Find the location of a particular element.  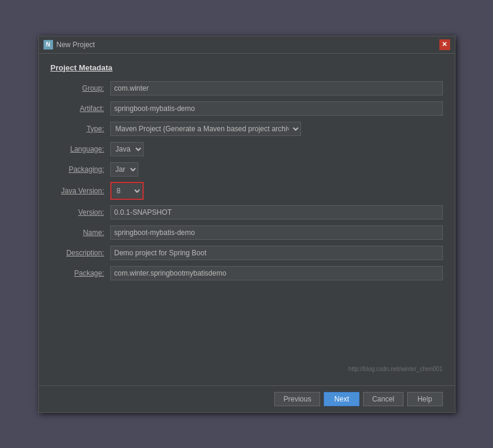

type-select: Maven Project (Generate a Maven based pr… is located at coordinates (206, 129).